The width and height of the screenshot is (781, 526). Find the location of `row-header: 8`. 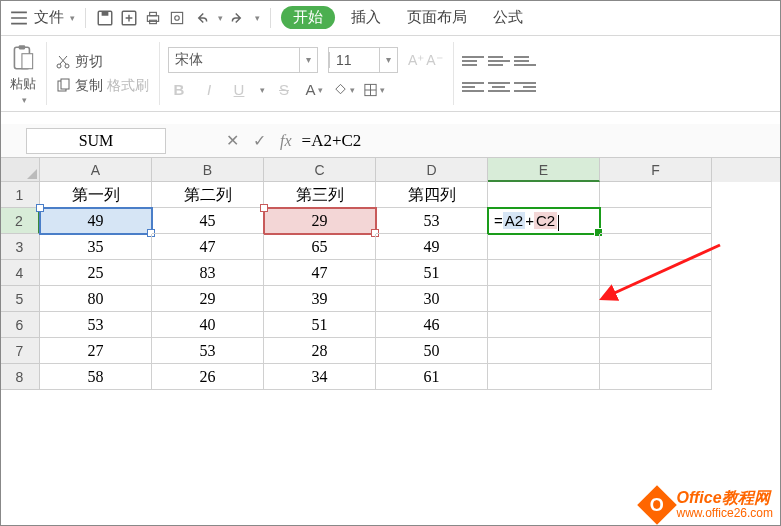

row-header: 8 is located at coordinates (20, 377).